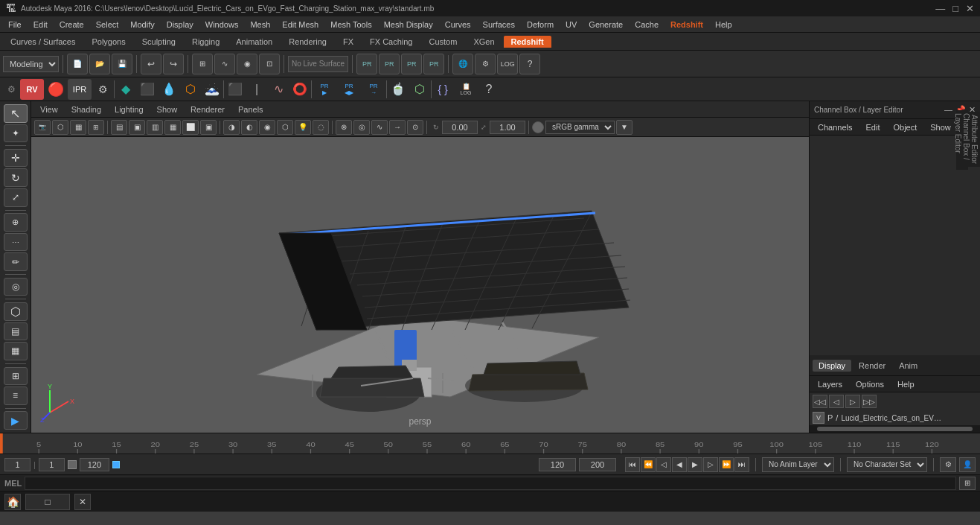 This screenshot has height=525, width=980. Describe the element at coordinates (257, 89) in the screenshot. I see `shelf-line-icon: |` at that location.